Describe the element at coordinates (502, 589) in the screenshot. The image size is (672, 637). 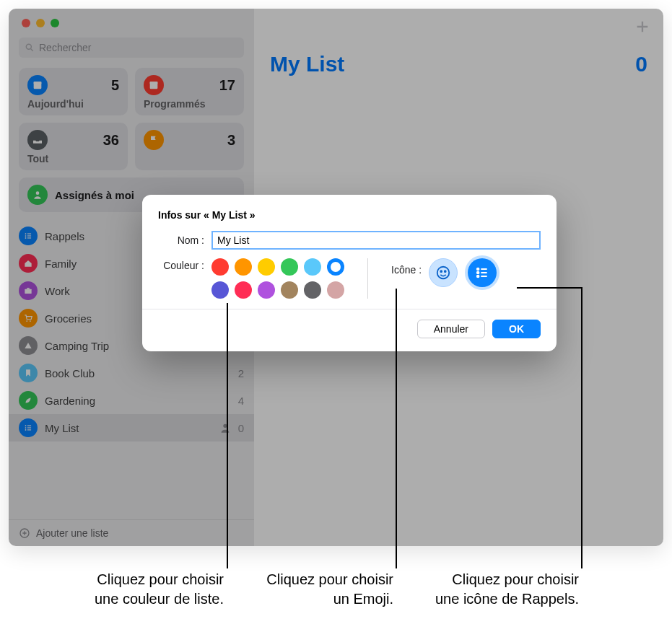
I see `callout-icon-text: Cliquez pour choisir une icône de Rappel…` at that location.